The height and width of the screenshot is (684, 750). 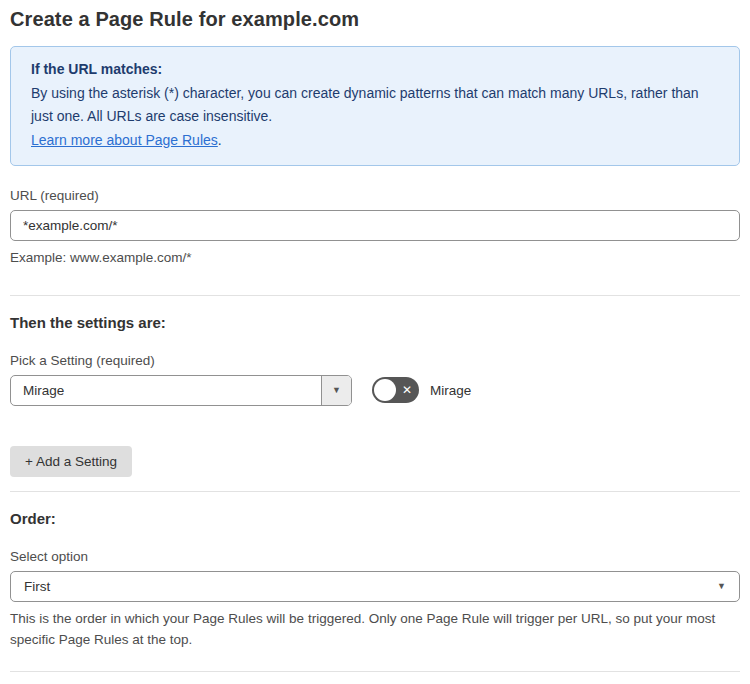 What do you see at coordinates (375, 518) in the screenshot?
I see `order-section-heading: Order:` at bounding box center [375, 518].